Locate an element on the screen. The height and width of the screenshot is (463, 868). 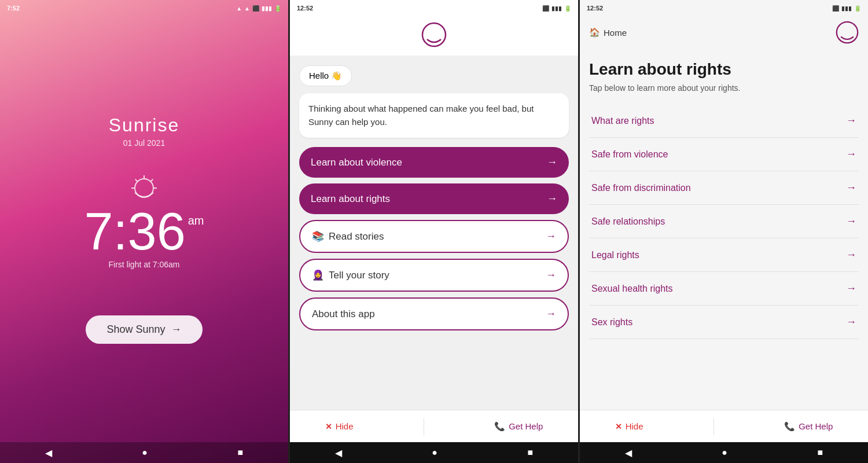
menu-read-label: Read stories is located at coordinates (356, 237).